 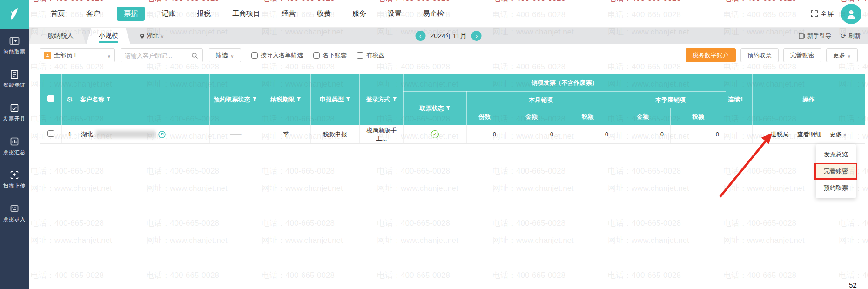 What do you see at coordinates (14, 14) in the screenshot?
I see `app-logo` at bounding box center [14, 14].